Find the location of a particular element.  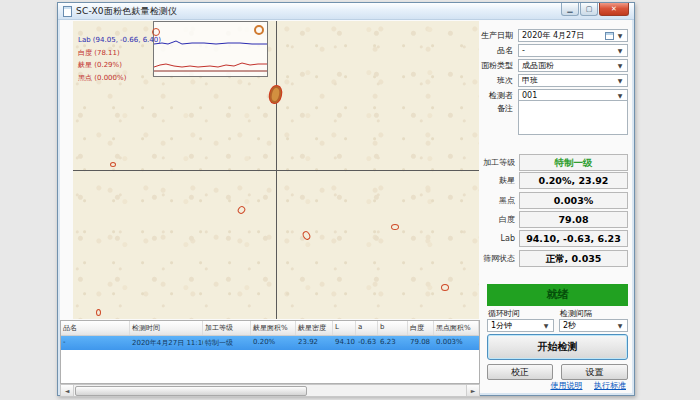

product-name-value: - is located at coordinates (524, 50).